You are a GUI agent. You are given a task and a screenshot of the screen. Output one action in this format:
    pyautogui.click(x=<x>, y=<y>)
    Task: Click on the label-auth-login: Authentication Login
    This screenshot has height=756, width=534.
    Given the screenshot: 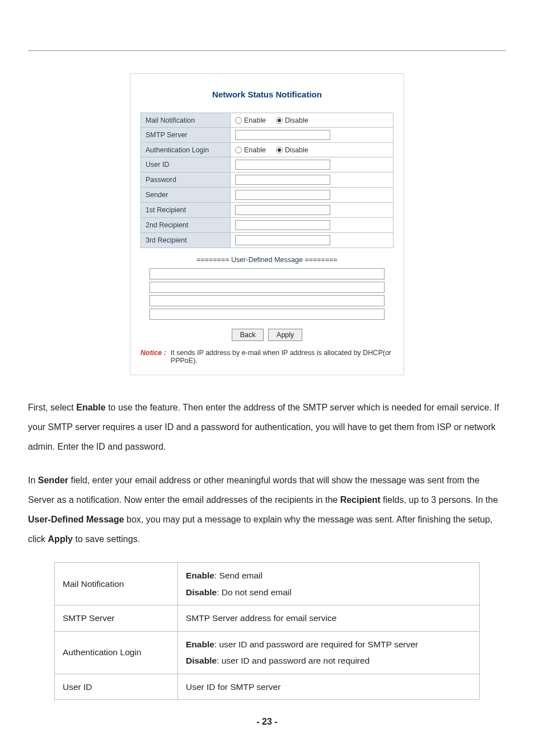 What is the action you would take?
    pyautogui.click(x=186, y=150)
    